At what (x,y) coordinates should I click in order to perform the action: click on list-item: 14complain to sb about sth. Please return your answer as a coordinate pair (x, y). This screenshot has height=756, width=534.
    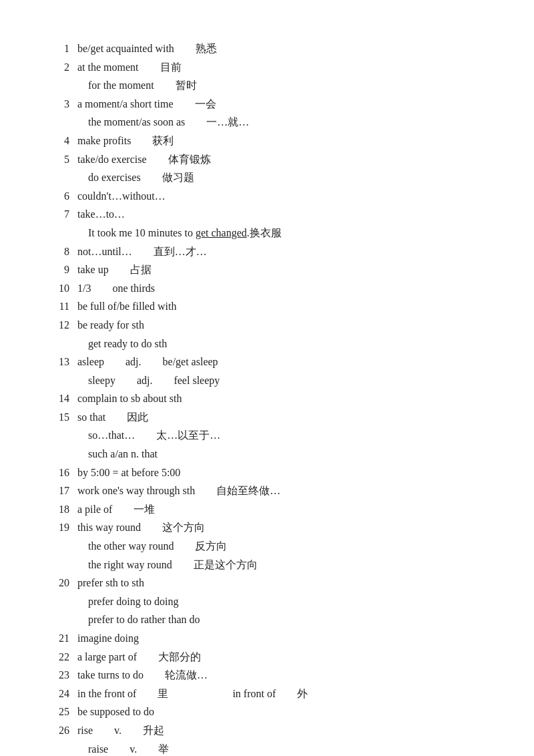
    Looking at the image, I should click on (267, 399).